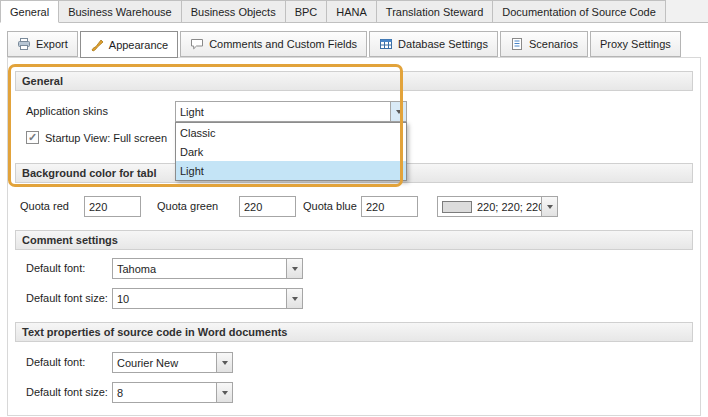 The image size is (708, 417). Describe the element at coordinates (129, 44) in the screenshot. I see `tab-appearance: Appearance` at that location.